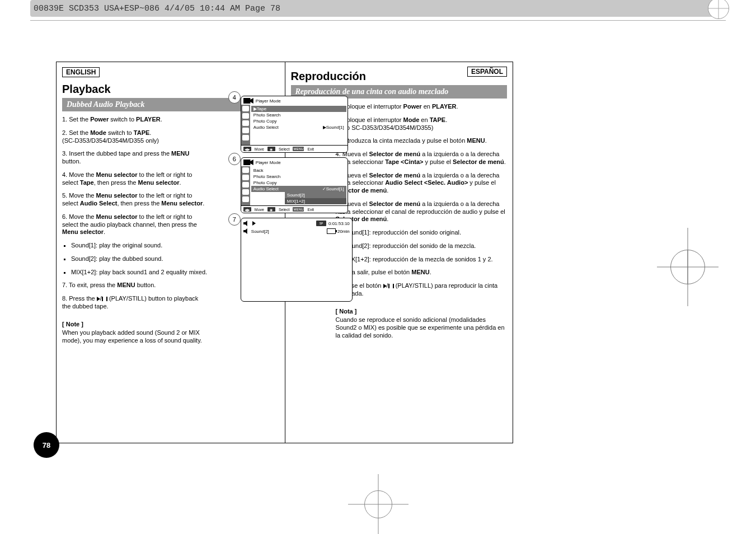  Describe the element at coordinates (135, 179) in the screenshot. I see `step-4: 4. Move the Menu selector to the left or…` at that location.